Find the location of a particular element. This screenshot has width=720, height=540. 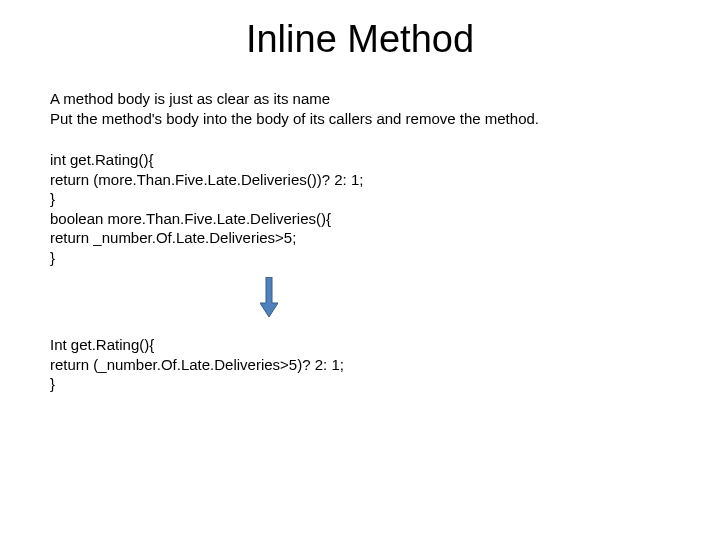

code-line: int get.Rating(){ is located at coordinates (360, 160).